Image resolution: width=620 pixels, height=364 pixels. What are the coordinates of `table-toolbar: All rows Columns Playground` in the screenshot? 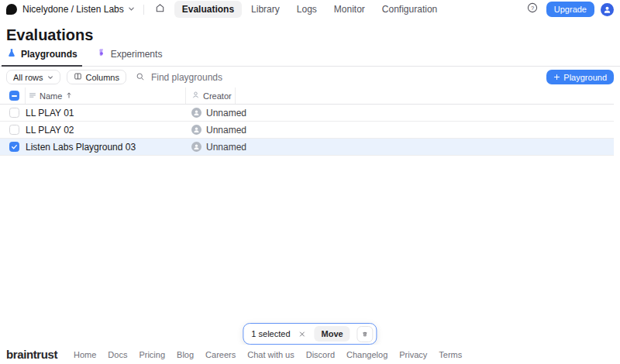 It's located at (310, 77).